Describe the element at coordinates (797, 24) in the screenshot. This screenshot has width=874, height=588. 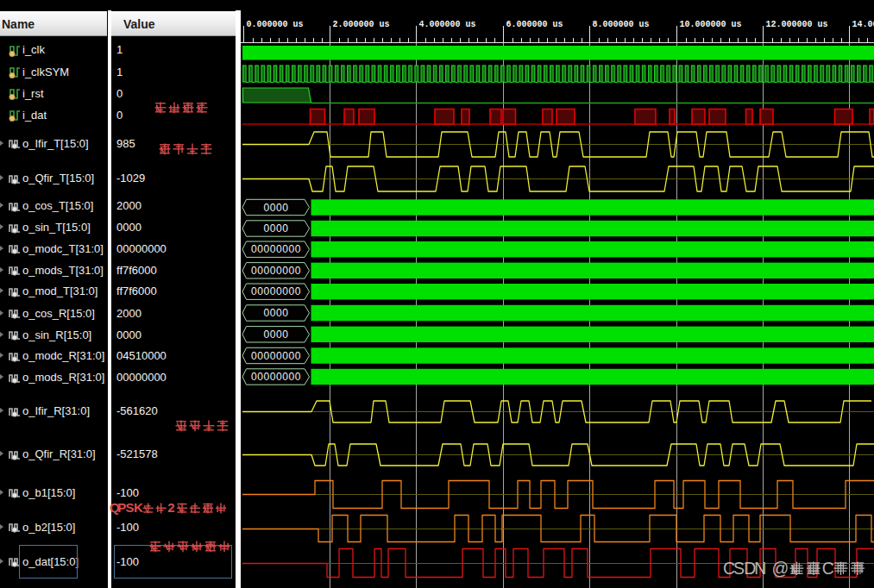
I see `svg-text: 12.000000 us` at that location.